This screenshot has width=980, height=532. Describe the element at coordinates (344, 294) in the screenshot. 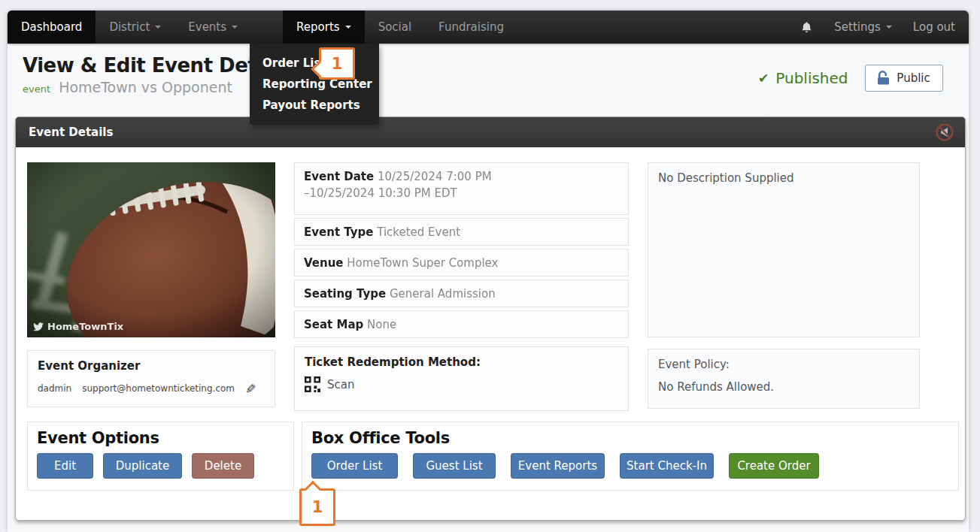

I see `detail-label: Seating Type` at that location.